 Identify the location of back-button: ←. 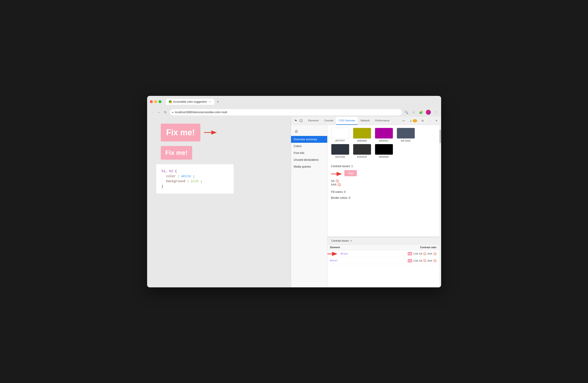
(153, 112).